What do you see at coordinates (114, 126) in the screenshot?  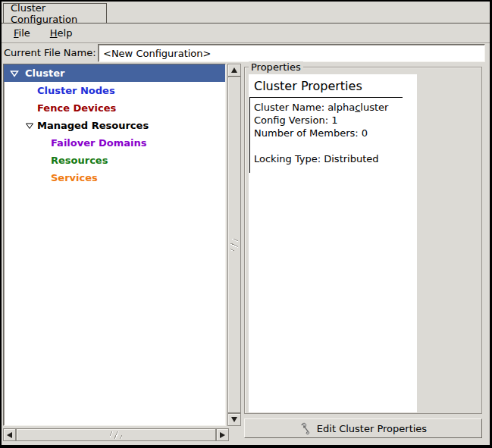 I see `tree-item-managed-resources: Managed Resources` at bounding box center [114, 126].